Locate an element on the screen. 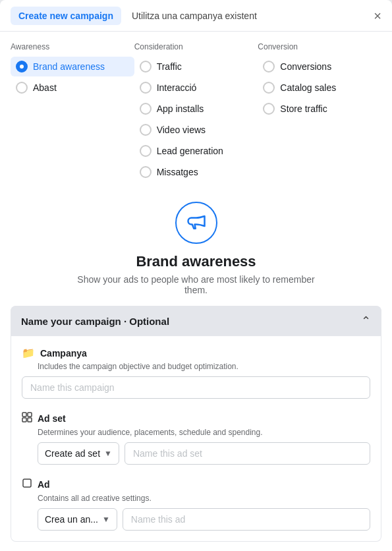  option-video-views: Video views is located at coordinates (196, 130).